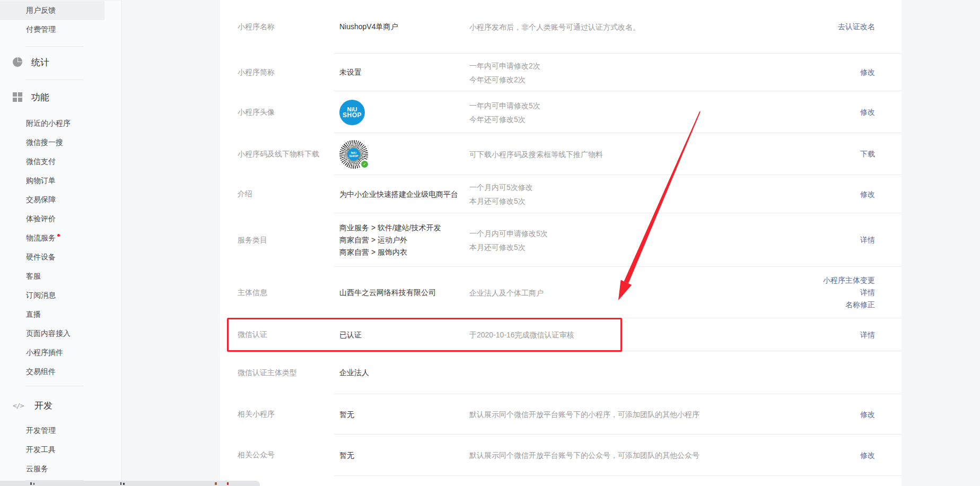 Image resolution: width=980 pixels, height=486 pixels. What do you see at coordinates (60, 200) in the screenshot?
I see `sidebar-item-交易保障: 交易保障` at bounding box center [60, 200].